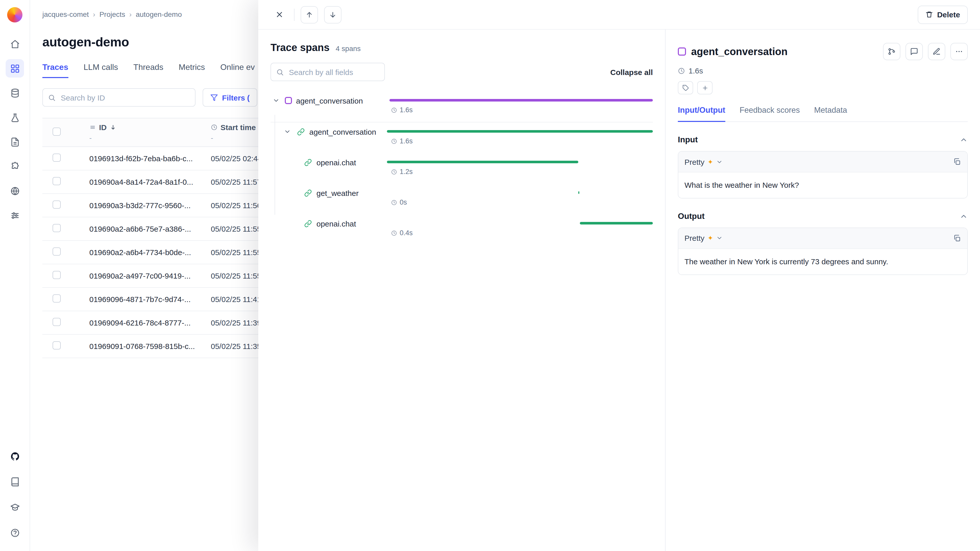 The image size is (980, 551). I want to click on tab-traces: Traces, so click(55, 70).